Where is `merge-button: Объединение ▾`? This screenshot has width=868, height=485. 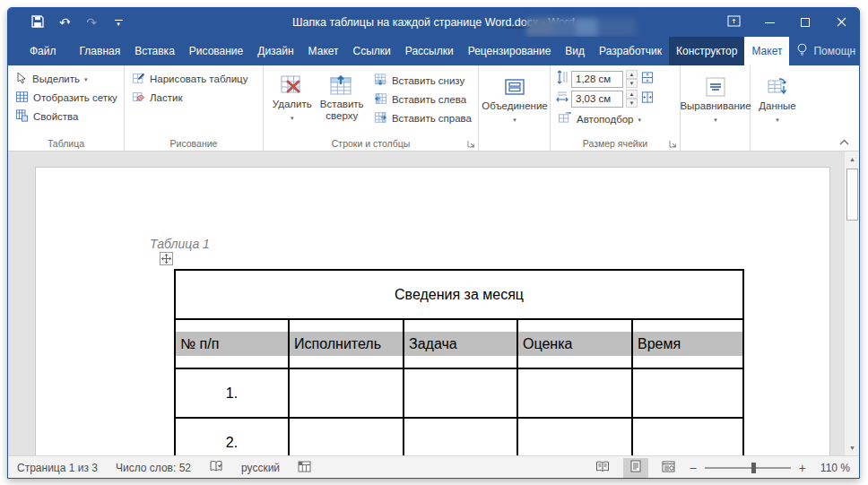
merge-button: Объединение ▾ is located at coordinates (515, 104).